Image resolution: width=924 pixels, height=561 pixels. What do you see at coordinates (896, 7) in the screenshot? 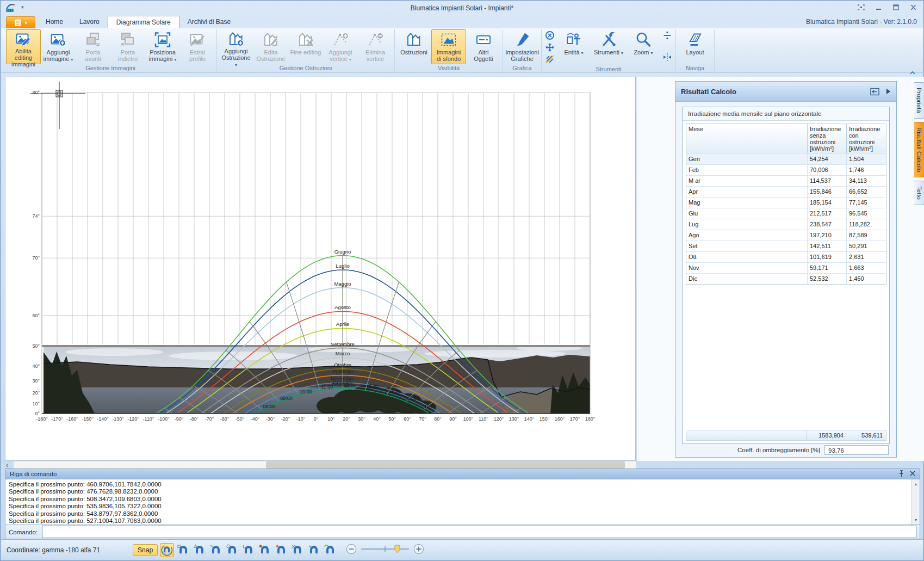
I see `maximize-button` at bounding box center [896, 7].